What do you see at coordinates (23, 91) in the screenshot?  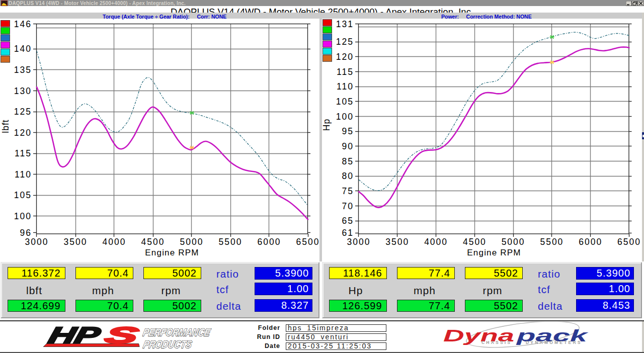 I see `svg-text: 130` at bounding box center [23, 91].